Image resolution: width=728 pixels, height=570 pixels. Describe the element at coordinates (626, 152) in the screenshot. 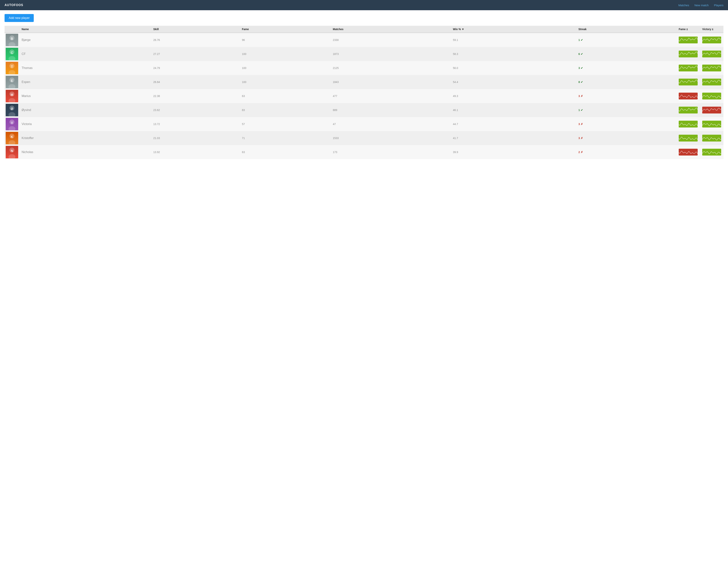

I see `player-streak: 2 ✗` at that location.